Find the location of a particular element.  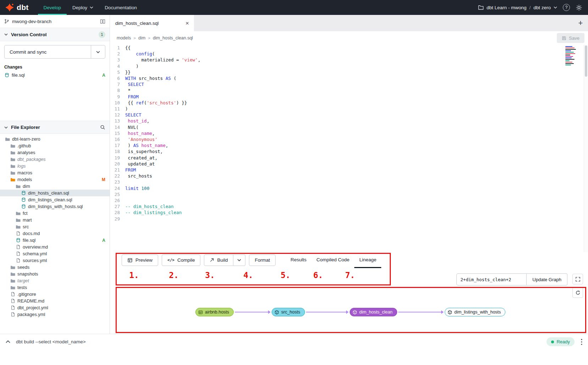

tree-item-overview.md: overview.md is located at coordinates (55, 247).